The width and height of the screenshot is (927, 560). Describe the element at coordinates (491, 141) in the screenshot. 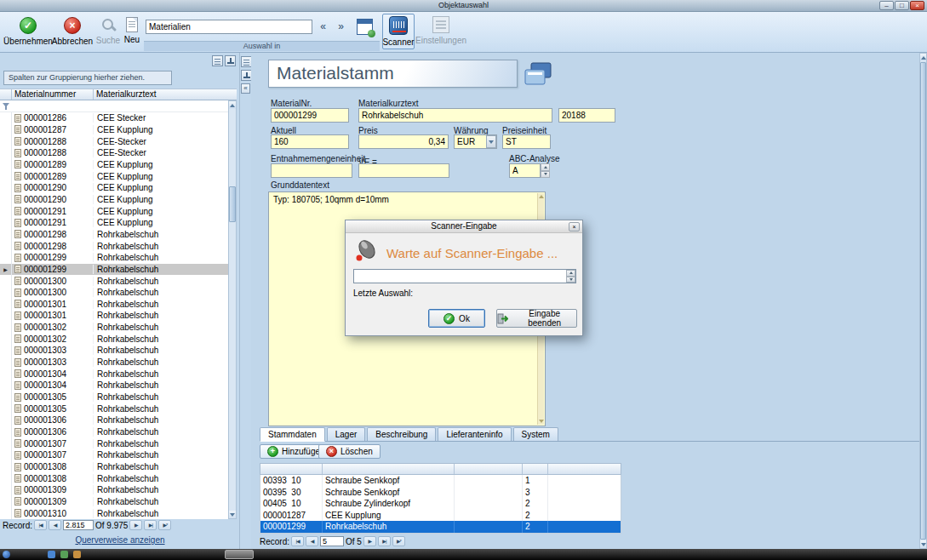

I see `waehrung-dropdown-icon` at that location.